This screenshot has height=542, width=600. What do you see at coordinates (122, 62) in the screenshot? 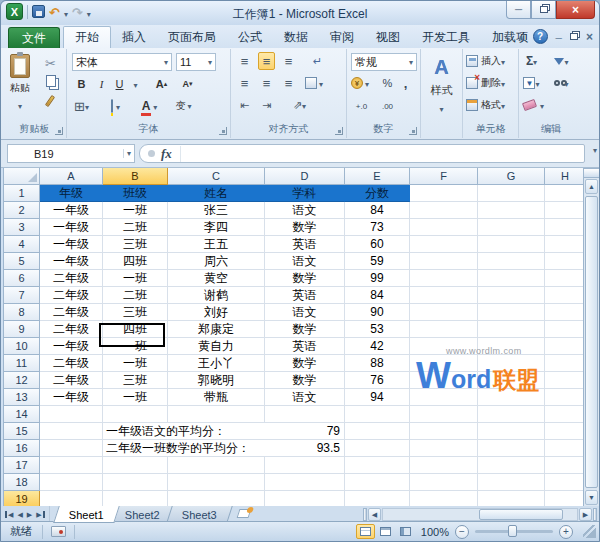
I see `font-name-combo: 宋体▾` at bounding box center [122, 62].